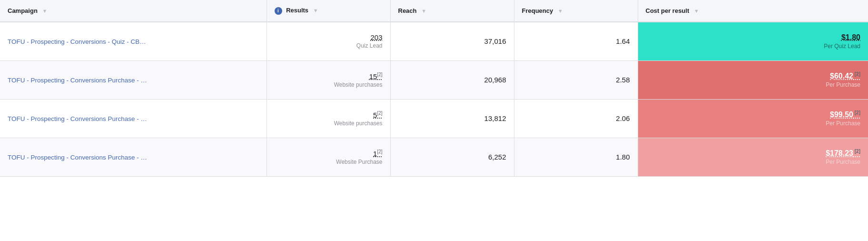 The image size is (868, 241). Describe the element at coordinates (133, 11) in the screenshot. I see `campaign-column-header: Campaign ▼` at that location.